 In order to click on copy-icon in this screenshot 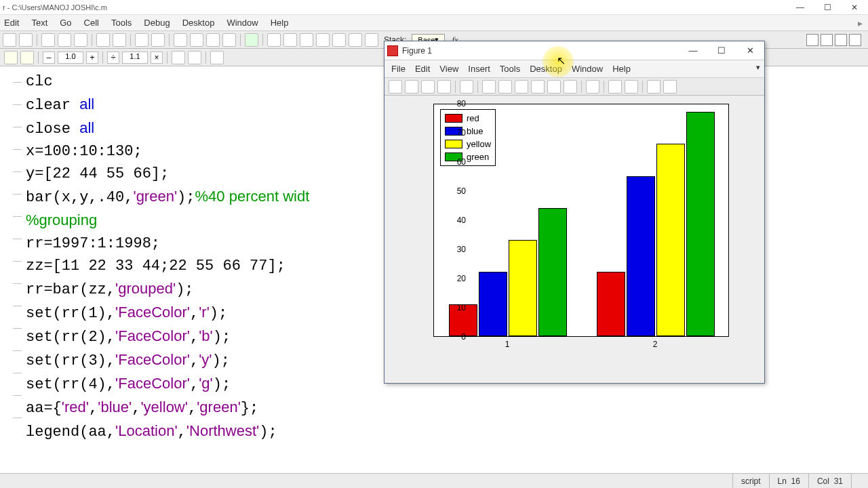, I will do `click(64, 40)`.